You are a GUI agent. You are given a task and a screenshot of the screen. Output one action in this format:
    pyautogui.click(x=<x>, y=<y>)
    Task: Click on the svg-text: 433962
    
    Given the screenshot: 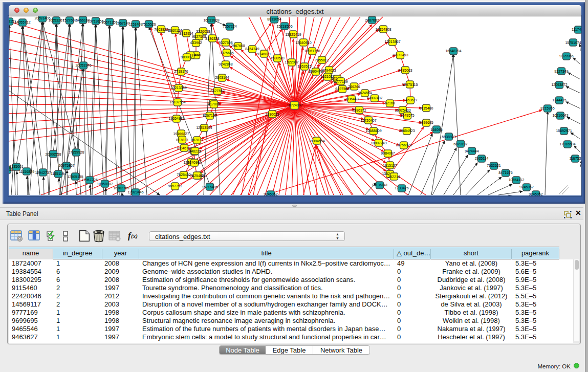 What is the action you would take?
    pyautogui.click(x=195, y=43)
    